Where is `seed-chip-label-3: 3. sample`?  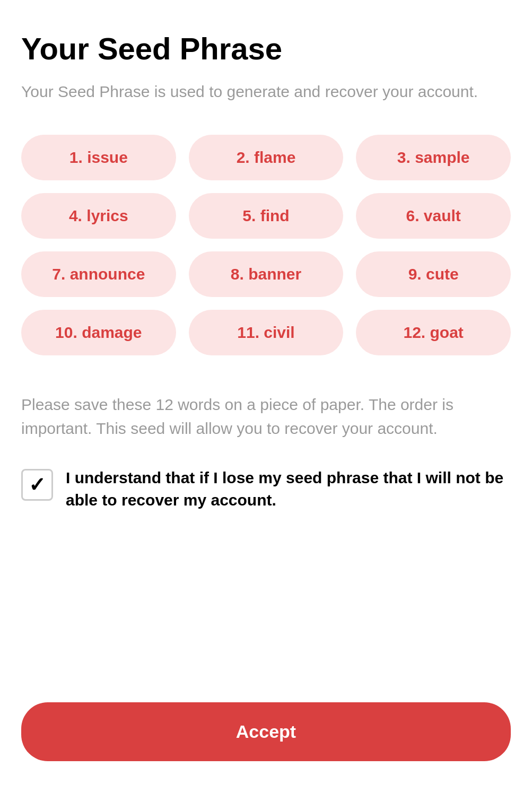 seed-chip-label-3: 3. sample is located at coordinates (434, 158).